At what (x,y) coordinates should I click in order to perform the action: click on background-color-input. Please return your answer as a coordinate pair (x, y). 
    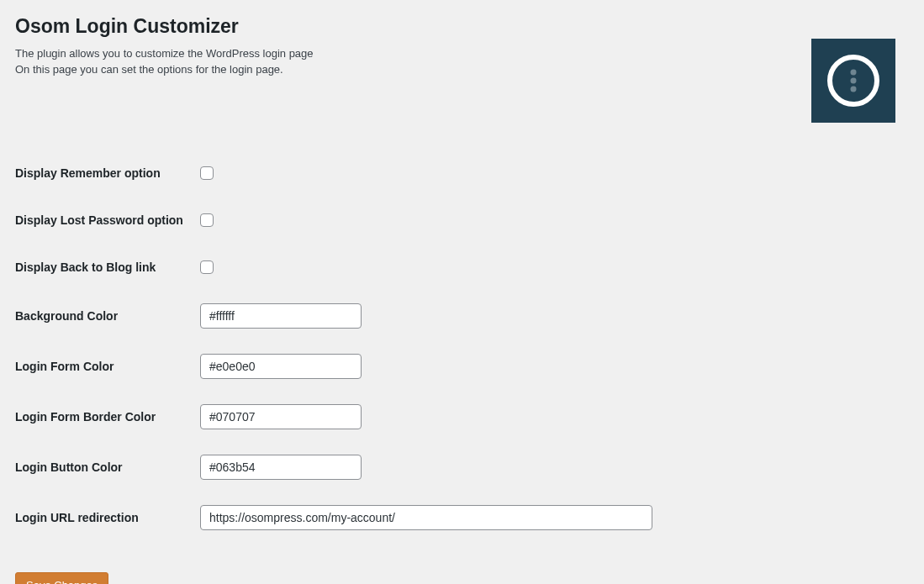
    Looking at the image, I should click on (281, 316).